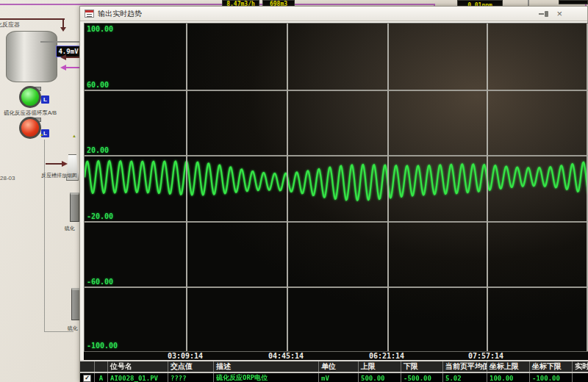 Image resolution: width=588 pixels, height=382 pixels. What do you see at coordinates (44, 236) in the screenshot?
I see `pipe-loop-vertical` at bounding box center [44, 236].